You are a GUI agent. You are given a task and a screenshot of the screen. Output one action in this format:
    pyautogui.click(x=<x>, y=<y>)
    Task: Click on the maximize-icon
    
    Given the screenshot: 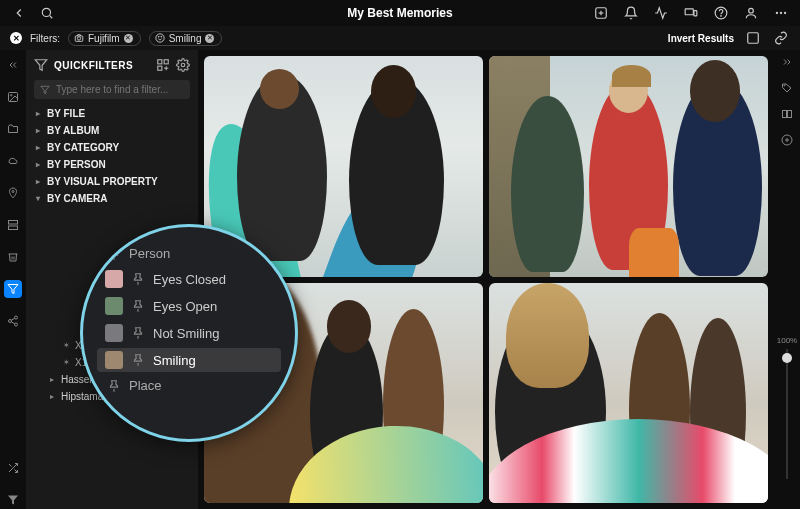 What is the action you would take?
    pyautogui.click(x=753, y=38)
    